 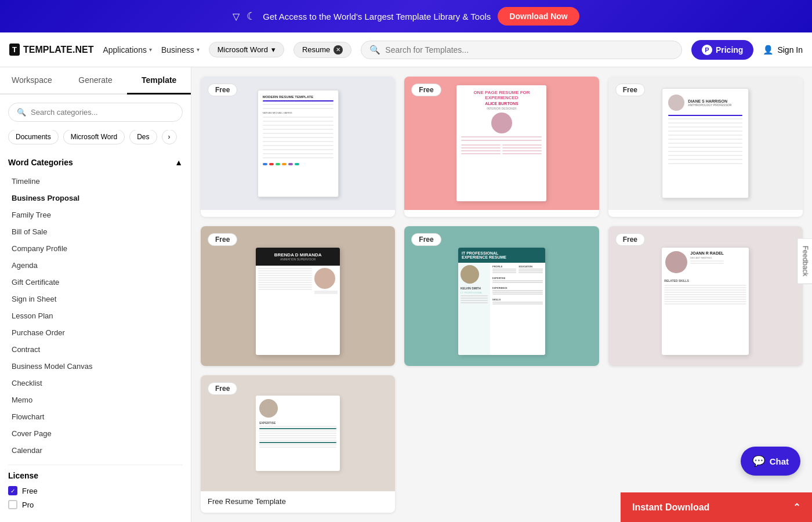 I want to click on top-banner: ▽ ☾ Get Access to the World's Largest Te…, so click(x=406, y=16).